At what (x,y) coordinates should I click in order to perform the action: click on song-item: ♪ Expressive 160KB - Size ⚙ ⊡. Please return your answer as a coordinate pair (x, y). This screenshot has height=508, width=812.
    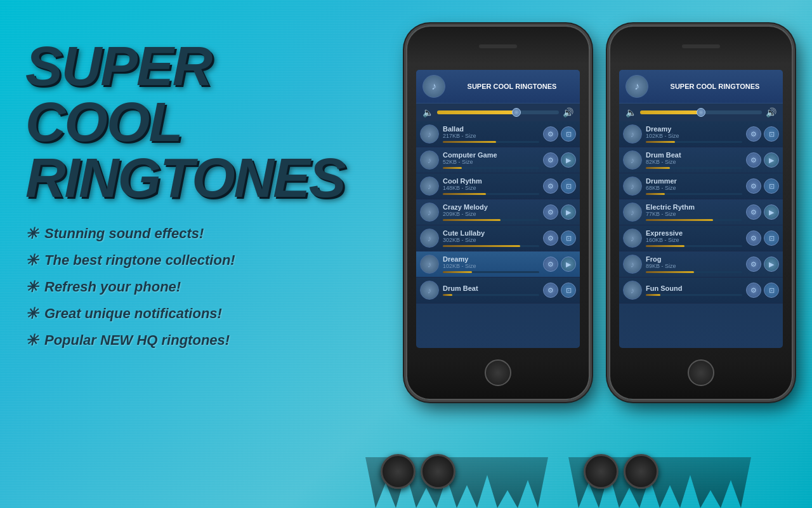
    Looking at the image, I should click on (701, 239).